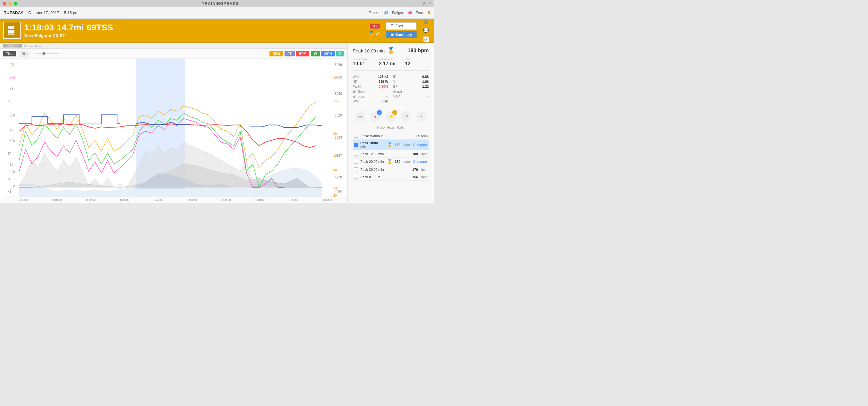 The image size is (868, 406). Describe the element at coordinates (217, 4) in the screenshot. I see `title-bar: TRAININGPEAKS ⇱ ✕` at that location.